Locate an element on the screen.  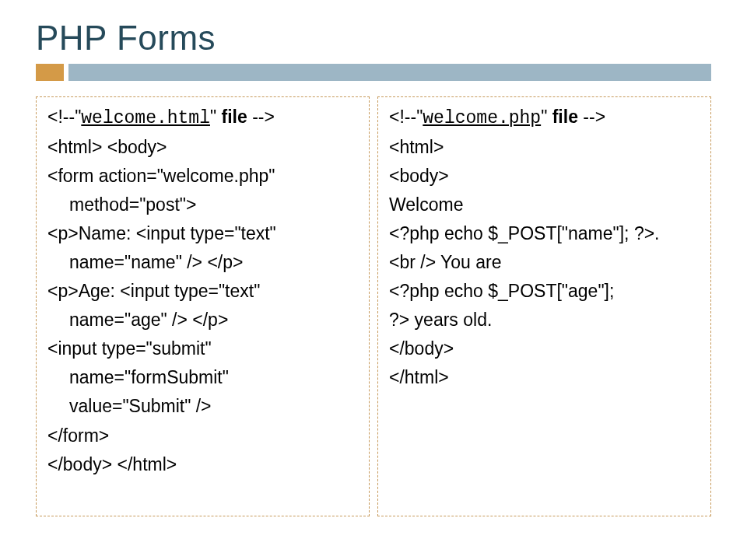
left-comment: <!--"welcome.html" file --> is located at coordinates (202, 118).